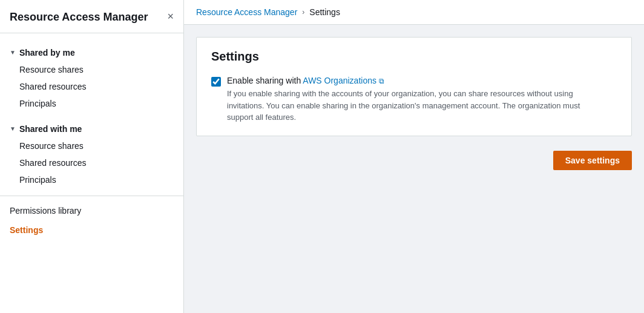  What do you see at coordinates (47, 53) in the screenshot?
I see `sidebar-section-label-shared-by-me: Shared by me` at bounding box center [47, 53].